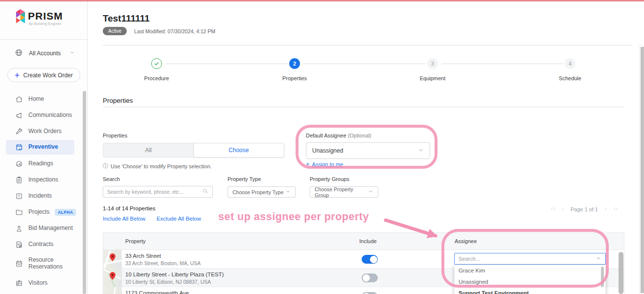 This screenshot has width=644, height=294. Describe the element at coordinates (602, 277) in the screenshot. I see `dropdown-scrollbar` at that location.